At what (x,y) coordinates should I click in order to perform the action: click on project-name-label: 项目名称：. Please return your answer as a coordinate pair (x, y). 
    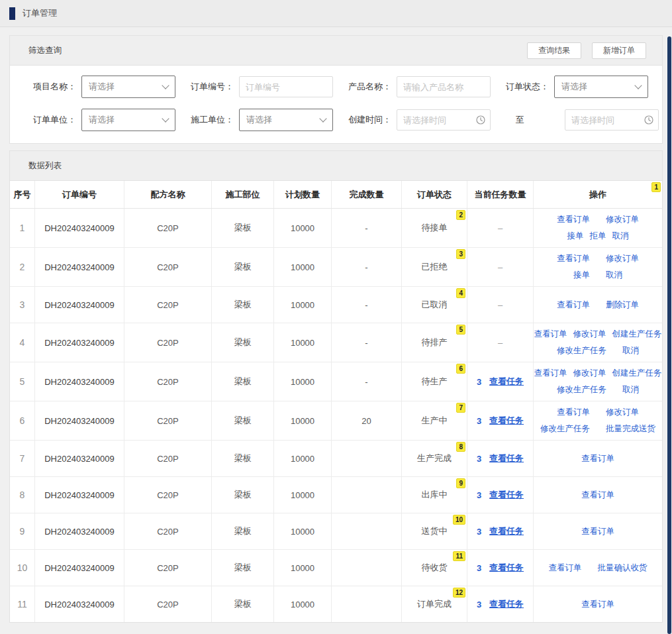
    Looking at the image, I should click on (50, 87).